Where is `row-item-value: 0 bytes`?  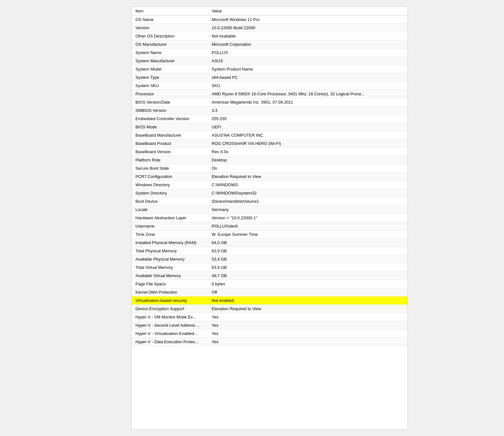 row-item-value: 0 bytes is located at coordinates (308, 284).